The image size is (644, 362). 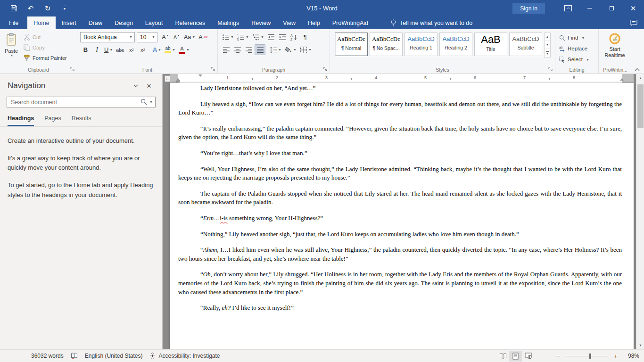 I want to click on collapse-ribbon-button, so click(x=637, y=70).